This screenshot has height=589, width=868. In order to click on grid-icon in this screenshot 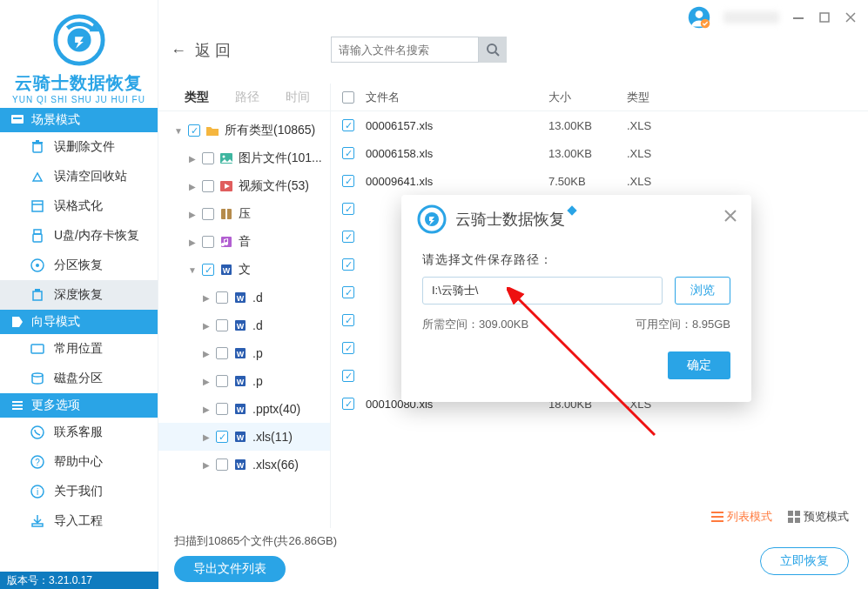, I will do `click(794, 517)`.